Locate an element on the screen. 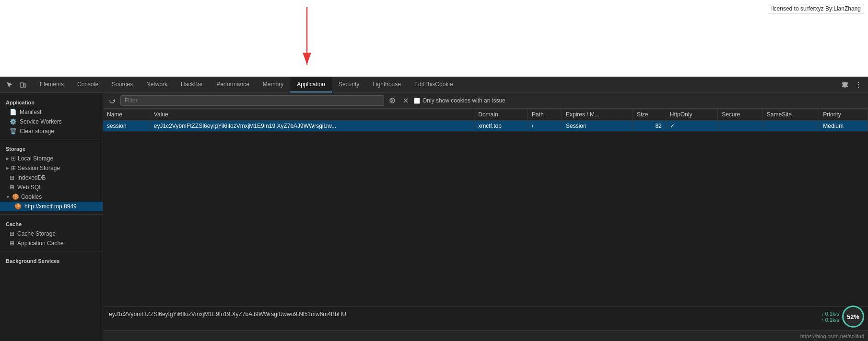 This screenshot has width=868, height=341. grid-icon: ⊞ is located at coordinates (13, 159).